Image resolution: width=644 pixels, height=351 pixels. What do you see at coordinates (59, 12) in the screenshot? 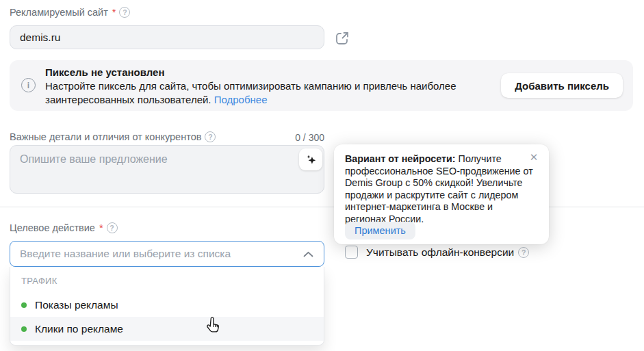
I see `site-field-label: Рекламируемый сайт` at bounding box center [59, 12].